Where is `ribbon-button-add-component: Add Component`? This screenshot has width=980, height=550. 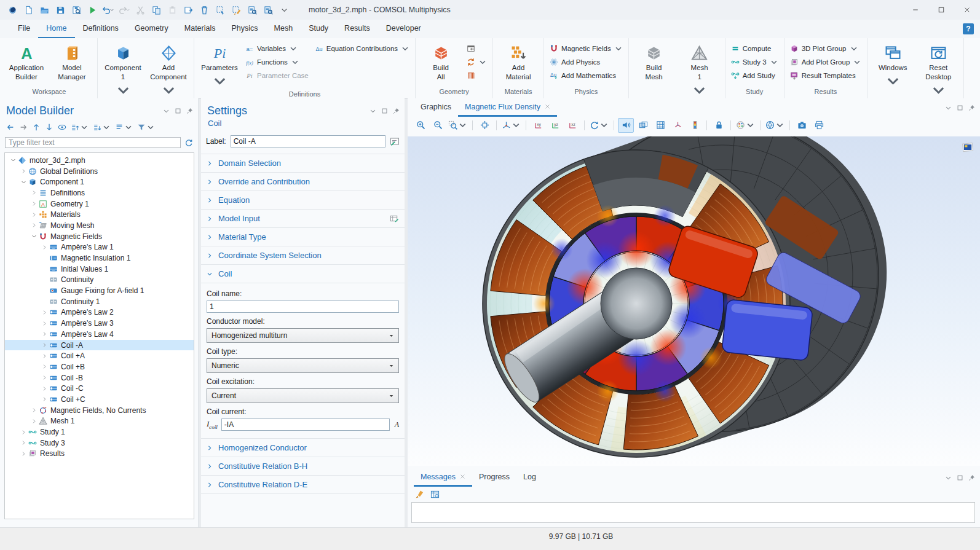 ribbon-button-add-component: Add Component is located at coordinates (168, 71).